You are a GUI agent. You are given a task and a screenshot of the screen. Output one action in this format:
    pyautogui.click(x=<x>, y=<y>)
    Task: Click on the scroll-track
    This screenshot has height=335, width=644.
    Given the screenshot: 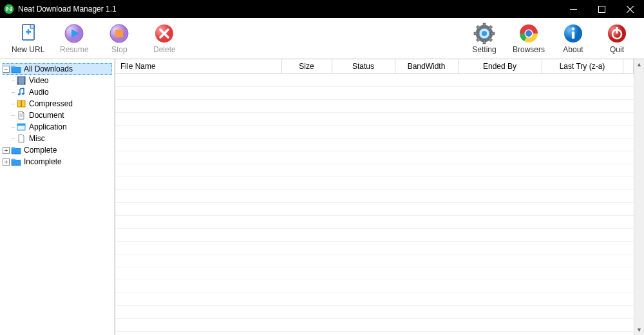 What is the action you would take?
    pyautogui.click(x=639, y=197)
    